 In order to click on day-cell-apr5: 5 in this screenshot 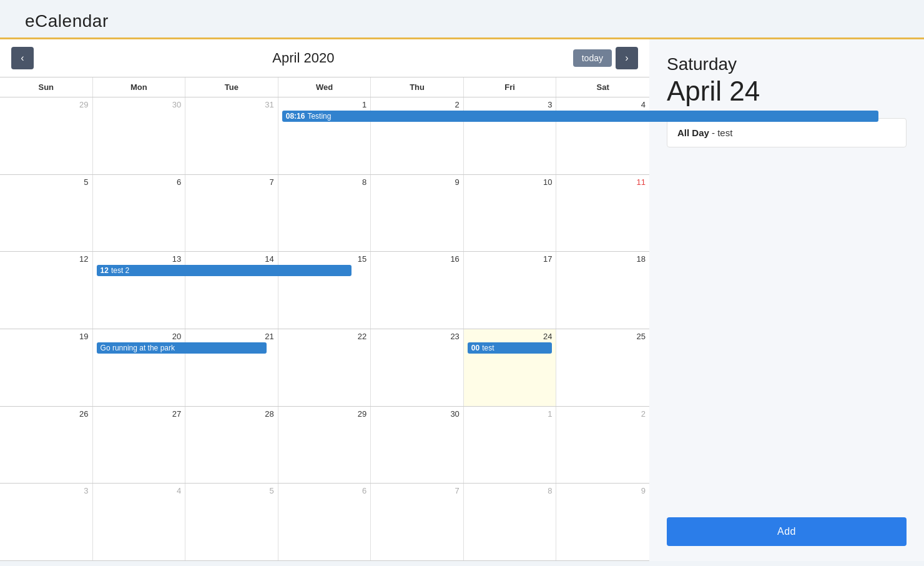, I will do `click(46, 214)`.